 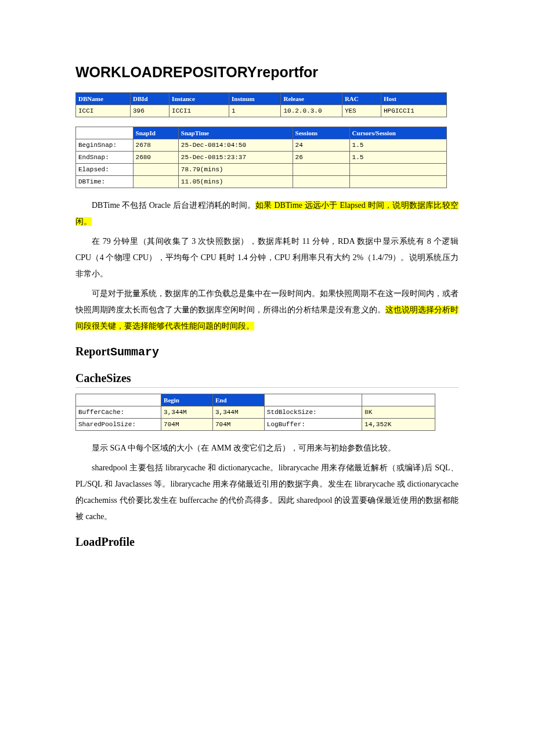 What do you see at coordinates (261, 99) in the screenshot?
I see `table-header-row: DBName DBId Instance Instnum Release RAC…` at bounding box center [261, 99].